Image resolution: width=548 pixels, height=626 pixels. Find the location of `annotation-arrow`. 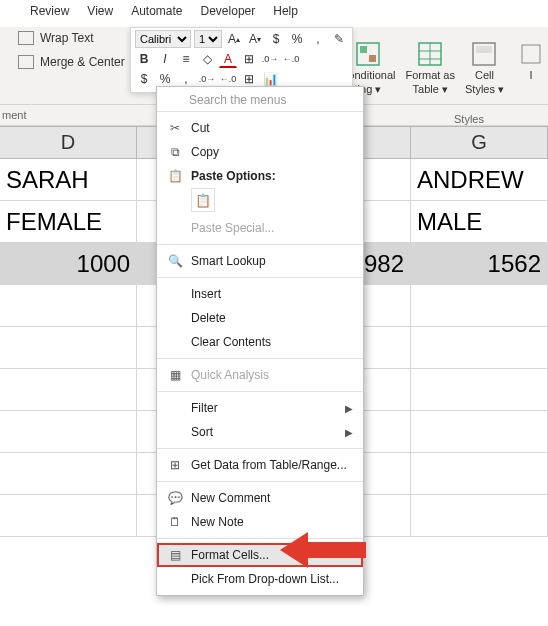

annotation-arrow is located at coordinates (325, 550).